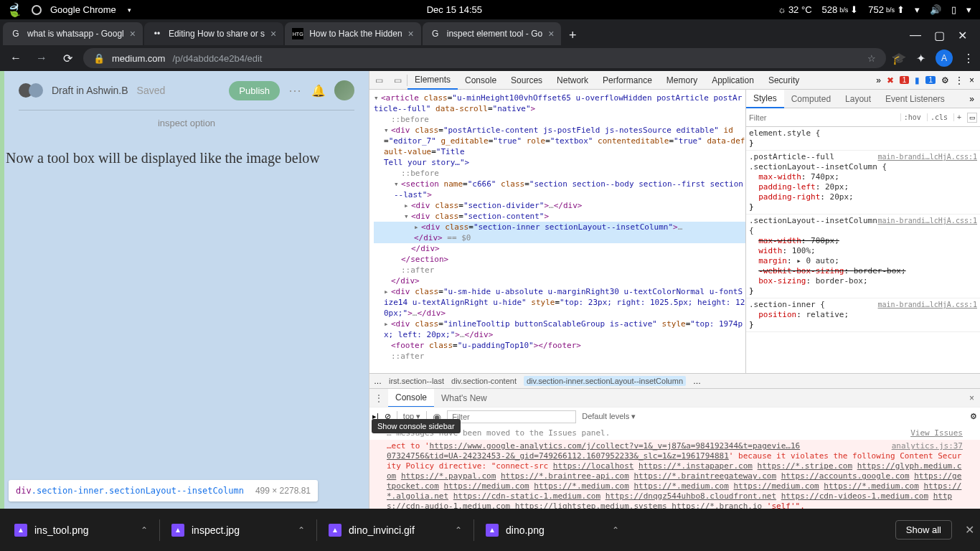 Image resolution: width=980 pixels, height=551 pixels. I want to click on url-host: medium.com, so click(138, 59).